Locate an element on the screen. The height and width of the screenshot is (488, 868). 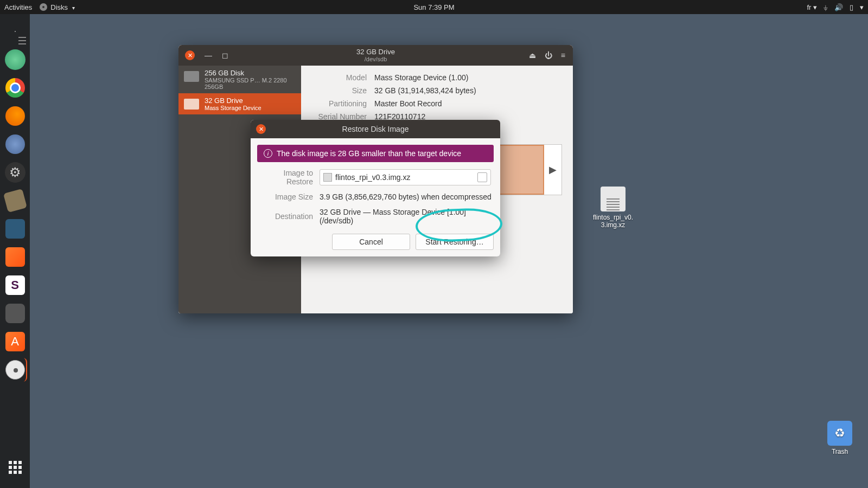
hdd-icon is located at coordinates (192, 76).